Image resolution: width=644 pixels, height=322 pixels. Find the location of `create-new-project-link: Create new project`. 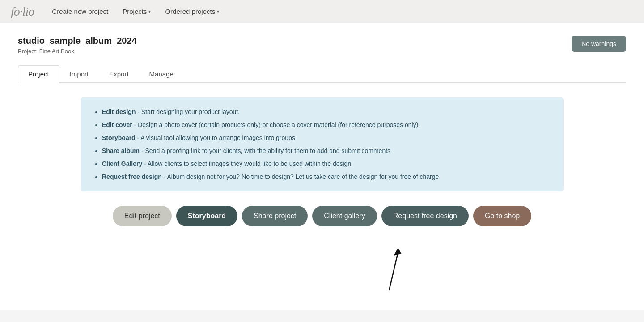

create-new-project-link: Create new project is located at coordinates (80, 12).